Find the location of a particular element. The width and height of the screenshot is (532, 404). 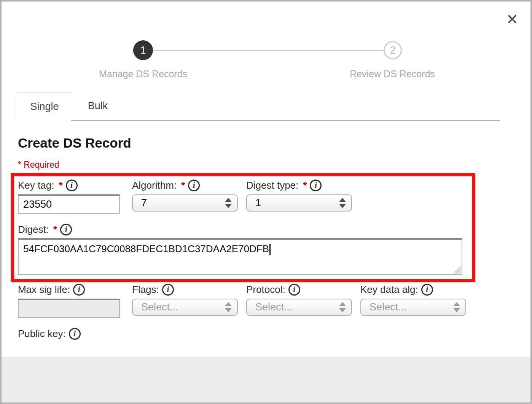

stepper-step-2: 2 is located at coordinates (393, 50).